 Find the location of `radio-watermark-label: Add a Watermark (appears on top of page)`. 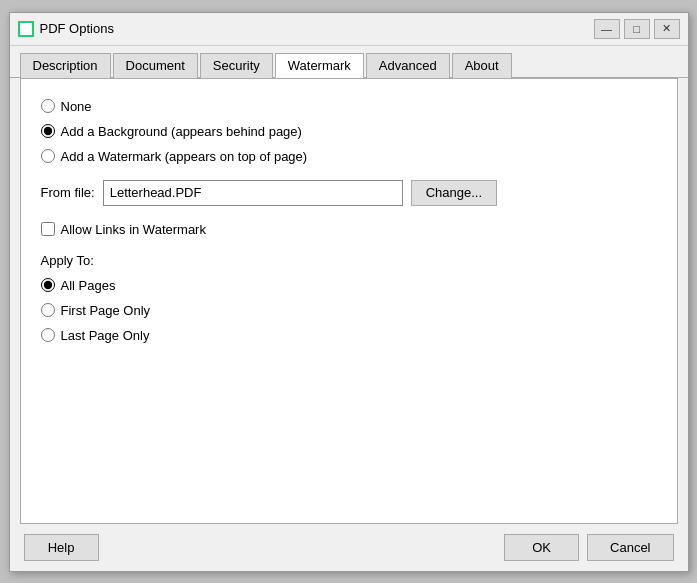

radio-watermark-label: Add a Watermark (appears on top of page) is located at coordinates (184, 156).